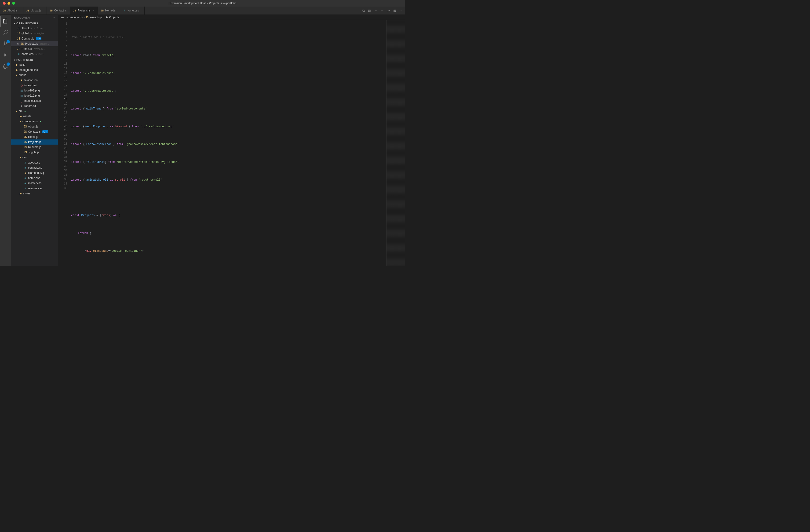 The height and width of the screenshot is (532, 810). I want to click on chevron-right-icon: ▶, so click(21, 193).